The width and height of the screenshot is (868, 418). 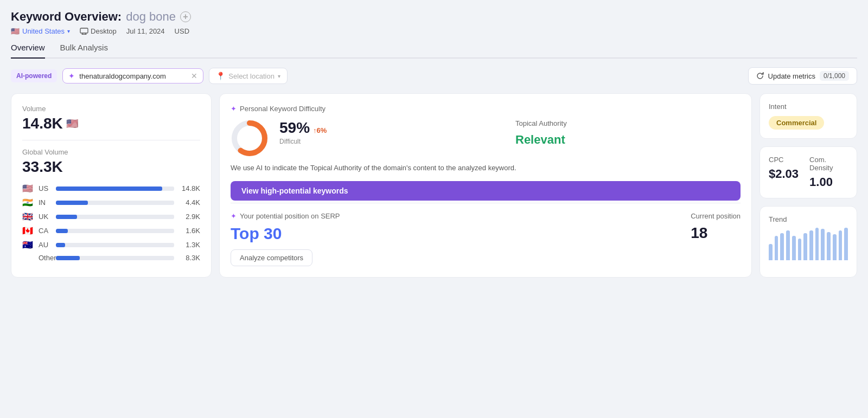 What do you see at coordinates (783, 172) in the screenshot?
I see `cpc-col: CPC $2.03` at bounding box center [783, 172].